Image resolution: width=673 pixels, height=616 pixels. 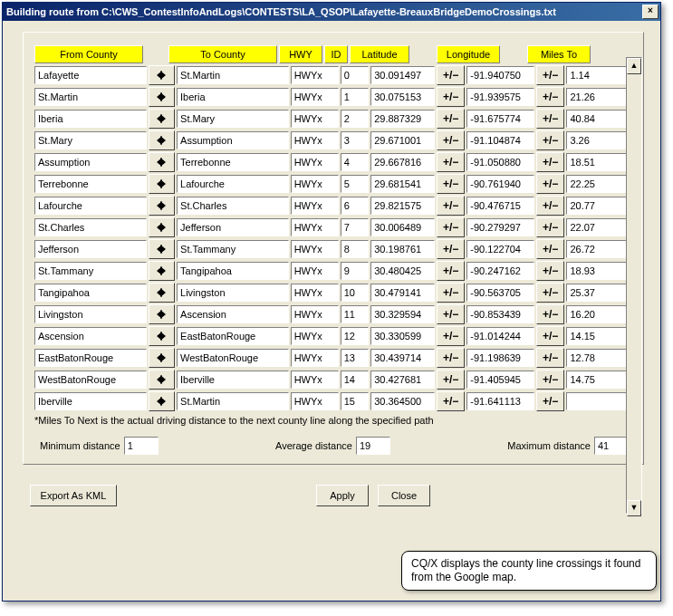 I want to click on latitude-input: 30.329594, so click(x=402, y=314).